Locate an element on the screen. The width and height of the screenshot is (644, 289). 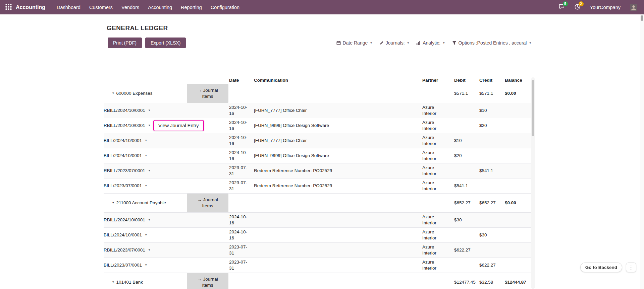
menu-item-dashboard: Dashboard is located at coordinates (68, 7).